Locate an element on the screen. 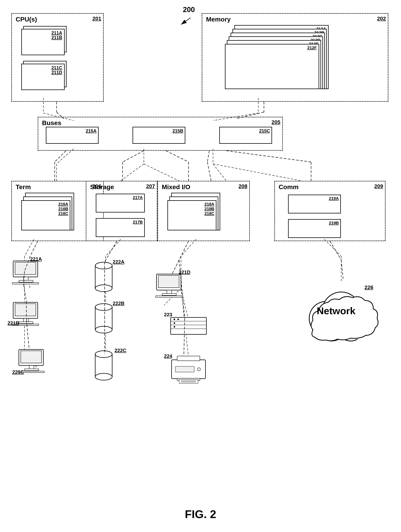 This screenshot has height=532, width=401. memory-label: Memory is located at coordinates (218, 19).